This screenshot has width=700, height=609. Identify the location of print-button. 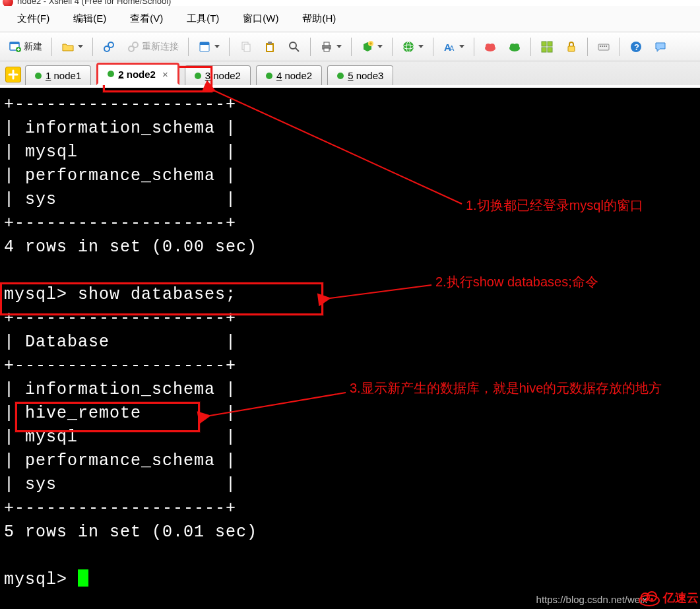
(331, 47).